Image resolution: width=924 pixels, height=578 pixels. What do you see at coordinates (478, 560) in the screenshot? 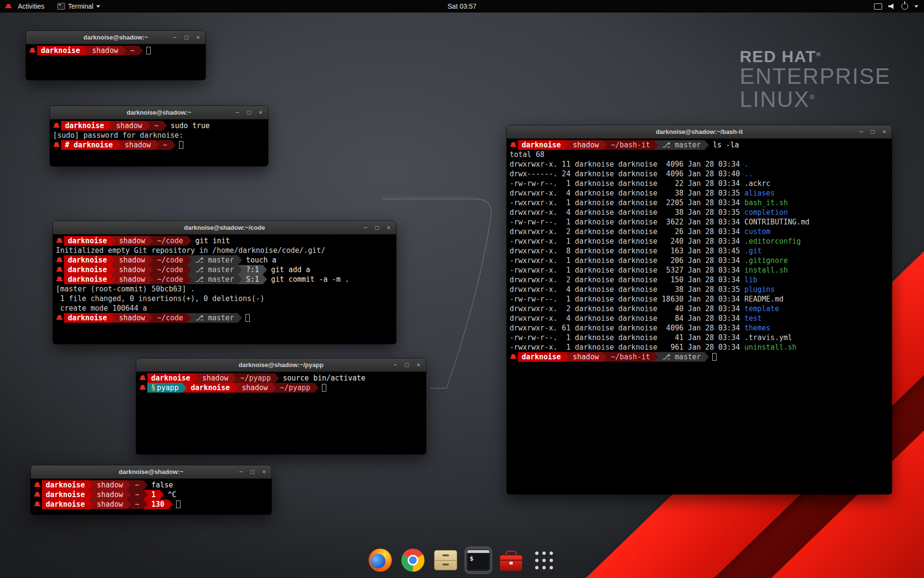
I see `dock-item-terminal: $` at bounding box center [478, 560].